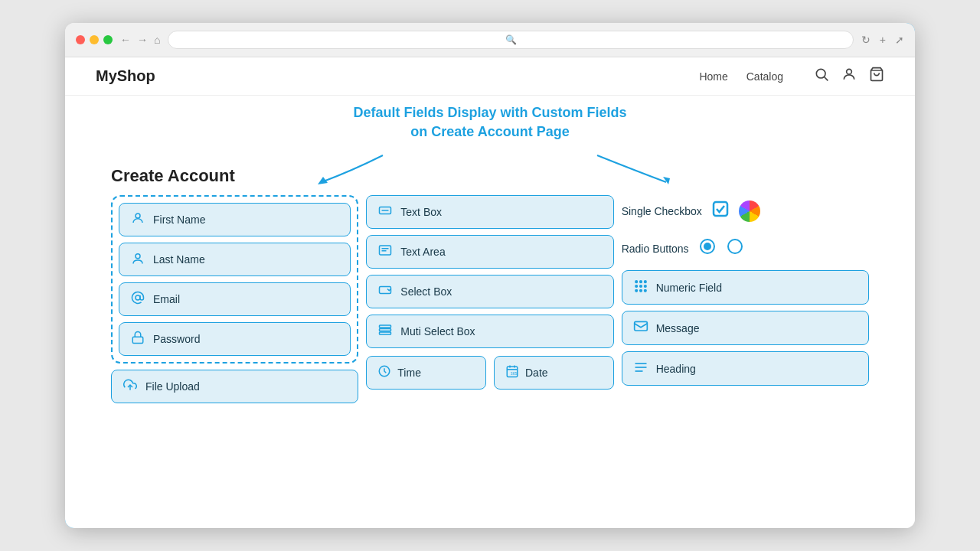  I want to click on password-field: Password, so click(234, 339).